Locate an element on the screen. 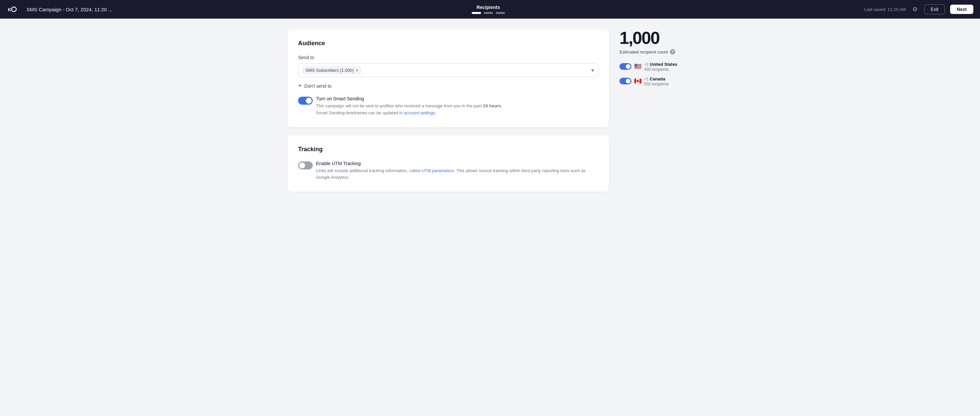 The width and height of the screenshot is (980, 416). step-2-dot is located at coordinates (488, 13).